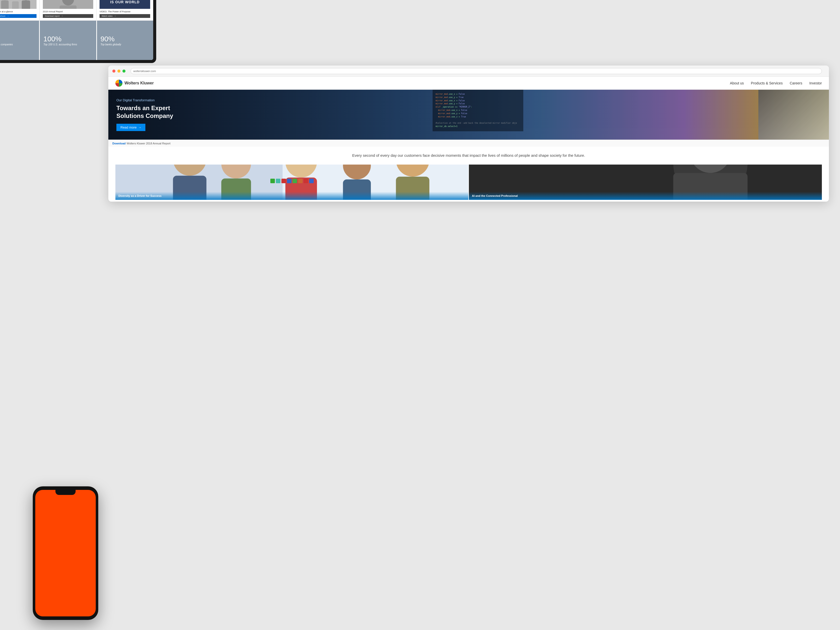 Image resolution: width=840 pixels, height=630 pixels. What do you see at coordinates (77, 40) in the screenshot?
I see `tablet-stats-row: % Fortune 500 companies 100% Top 100 U.S…` at bounding box center [77, 40].